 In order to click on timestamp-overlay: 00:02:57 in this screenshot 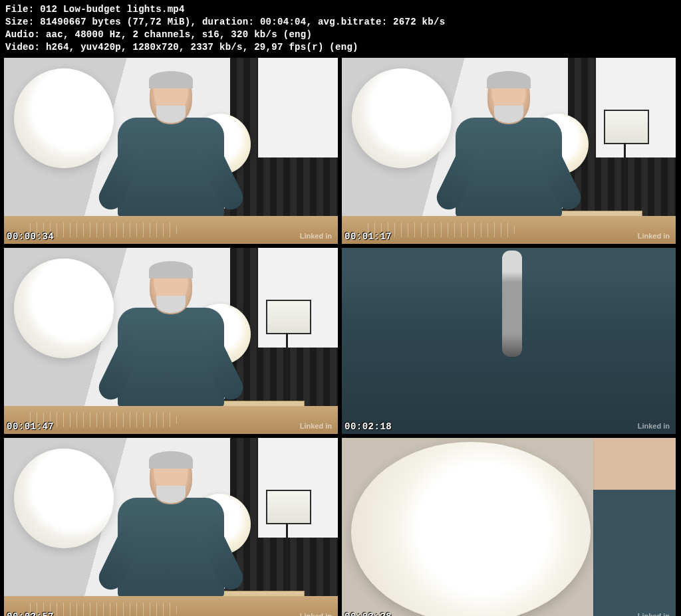, I will do `click(31, 614)`.